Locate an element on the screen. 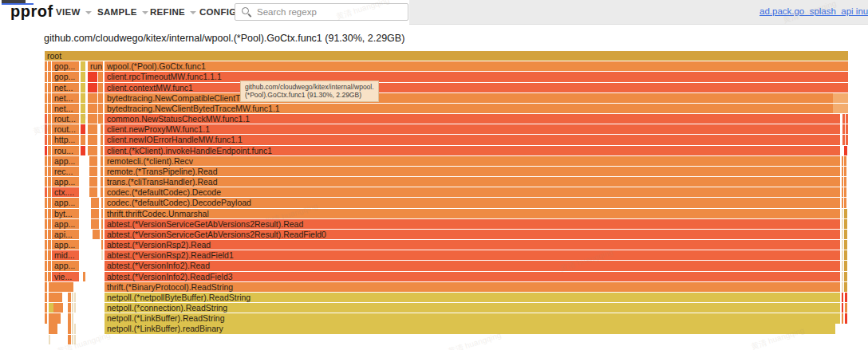 This screenshot has height=350, width=868. flame-frame: api... is located at coordinates (65, 234).